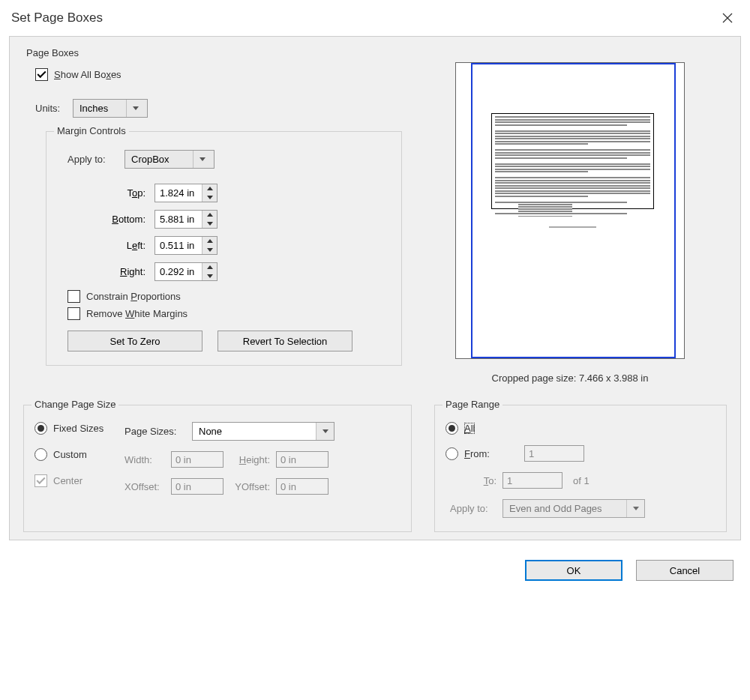  What do you see at coordinates (88, 75) in the screenshot?
I see `show-all-boxes-label: Show All Boxes` at bounding box center [88, 75].